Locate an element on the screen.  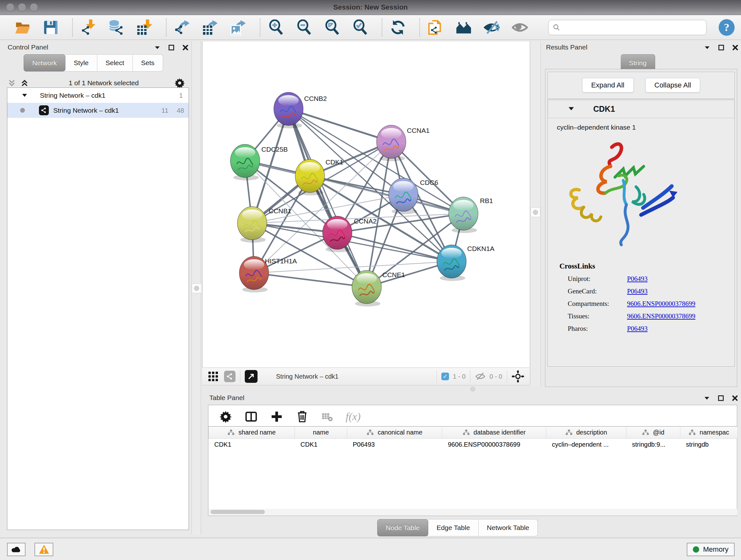
network-node-rb1 is located at coordinates (463, 215).